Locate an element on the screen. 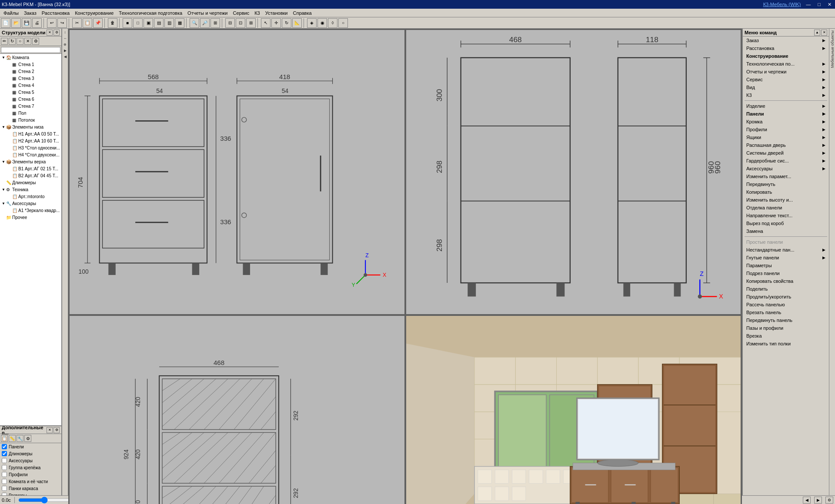 The image size is (835, 504). tree-item-dlinom: 📏Длиномеры is located at coordinates (30, 182).